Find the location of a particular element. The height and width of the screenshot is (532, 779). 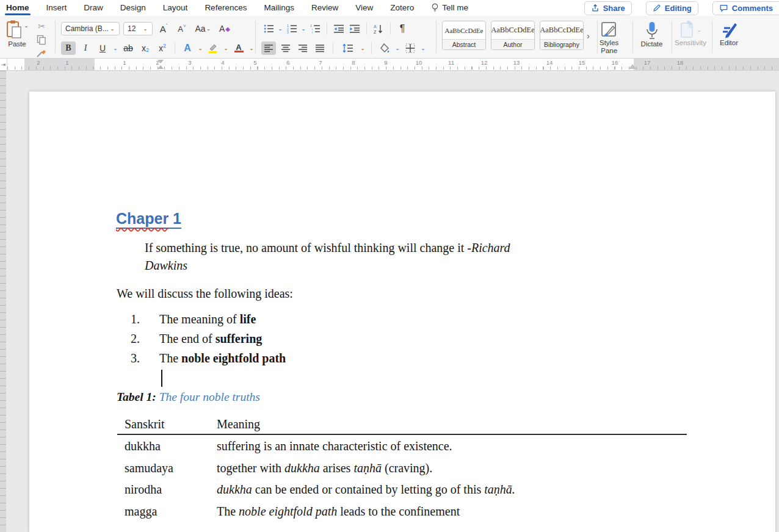

table-cell-term: samudaya is located at coordinates (149, 469).